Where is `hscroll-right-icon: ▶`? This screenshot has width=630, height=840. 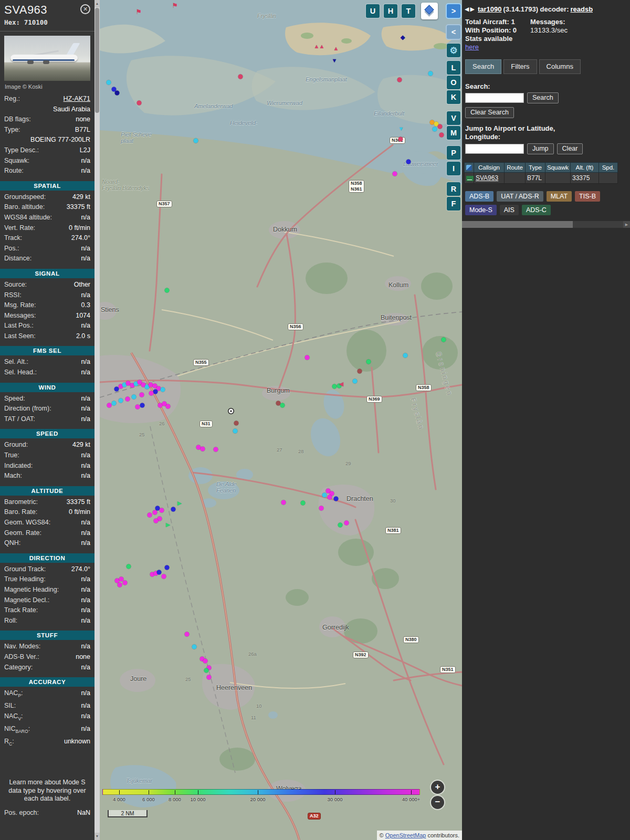
hscroll-right-icon: ▶ is located at coordinates (627, 225).